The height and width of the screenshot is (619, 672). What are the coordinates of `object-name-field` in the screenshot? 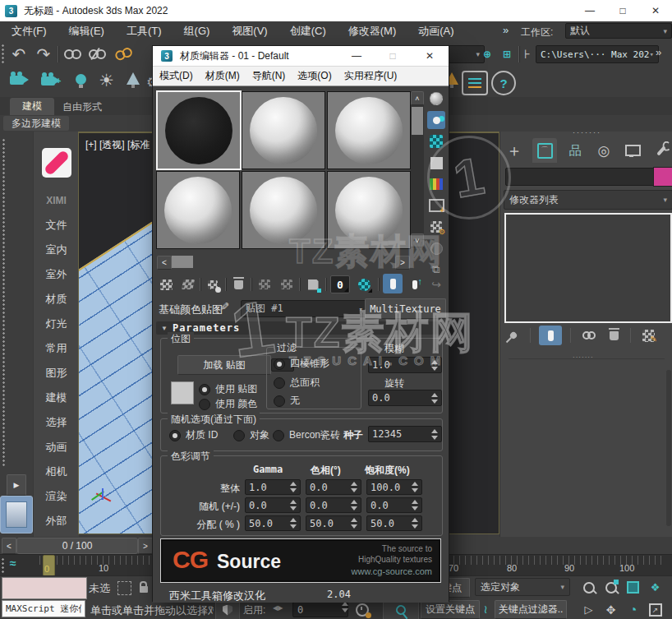 It's located at (582, 177).